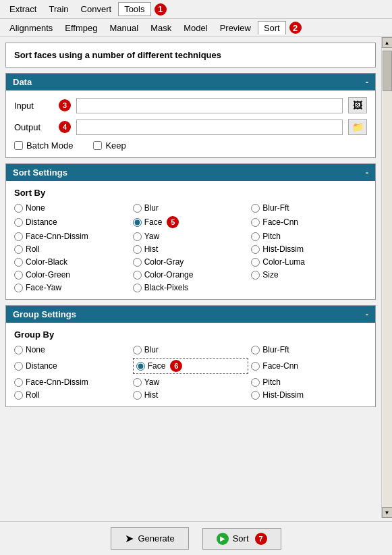 This screenshot has height=555, width=392. What do you see at coordinates (19, 275) in the screenshot?
I see `sort-color-green-radio` at bounding box center [19, 275].